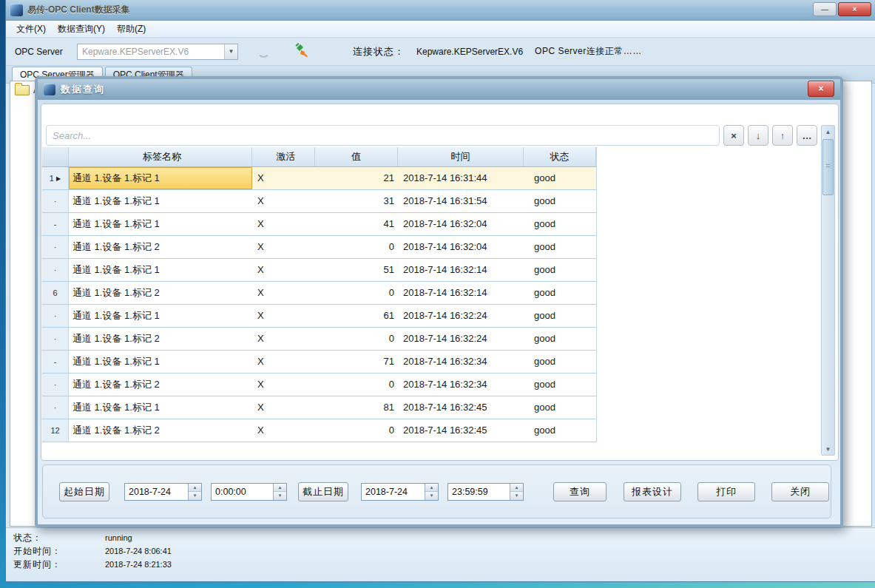 This screenshot has width=875, height=588. What do you see at coordinates (441, 10) in the screenshot?
I see `titlebar: 易传-OPC Client数据采集 — ×` at bounding box center [441, 10].